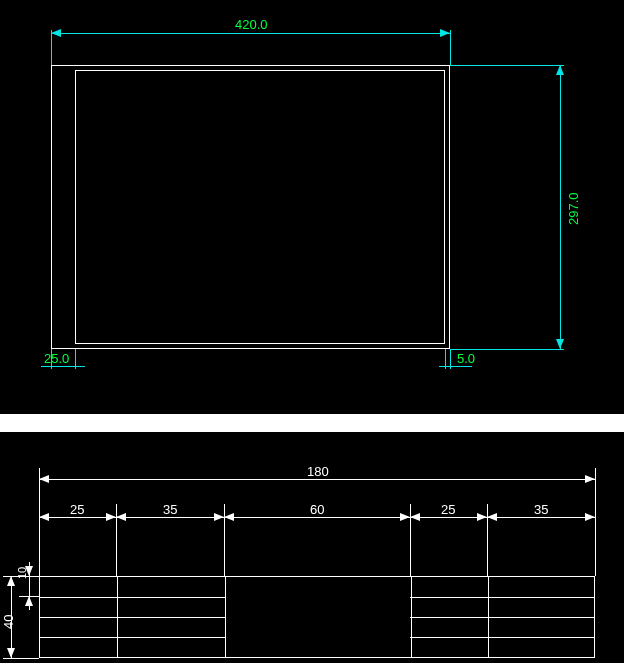  What do you see at coordinates (22, 573) in the screenshot?
I see `dim-row-small-value: 10` at bounding box center [22, 573].